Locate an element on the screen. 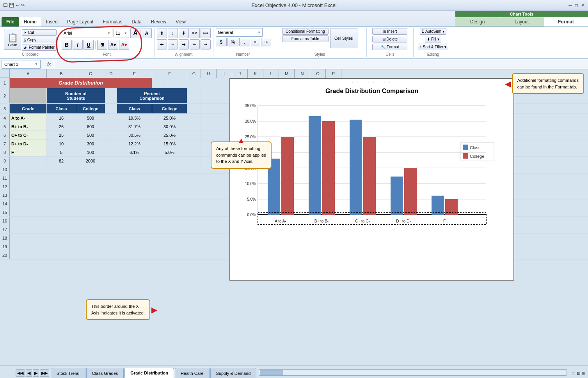  increase-decimal-button: .0+ is located at coordinates (256, 42).